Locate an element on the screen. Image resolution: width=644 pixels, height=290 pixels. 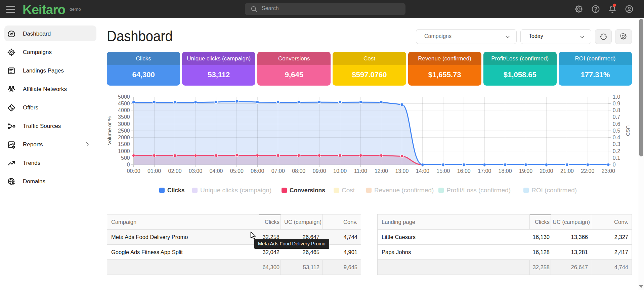
svg-text: 4500 is located at coordinates (124, 103).